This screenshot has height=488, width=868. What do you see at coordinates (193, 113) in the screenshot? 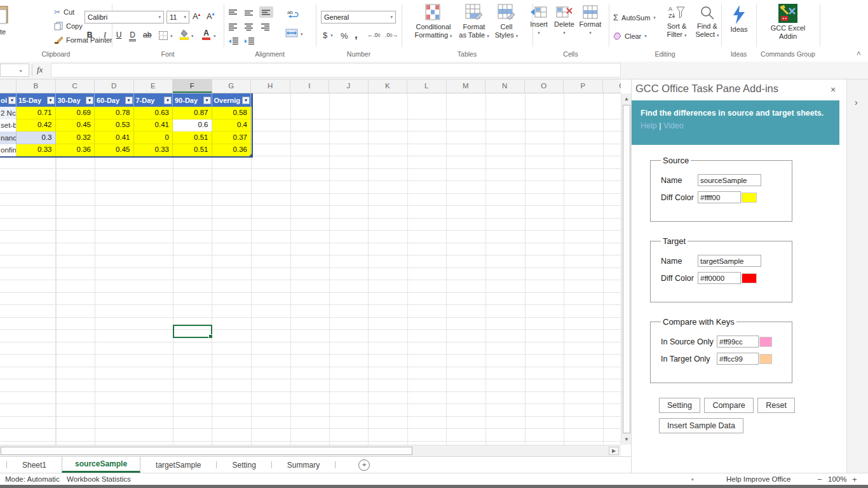
I see `cell: 0.87` at bounding box center [193, 113].